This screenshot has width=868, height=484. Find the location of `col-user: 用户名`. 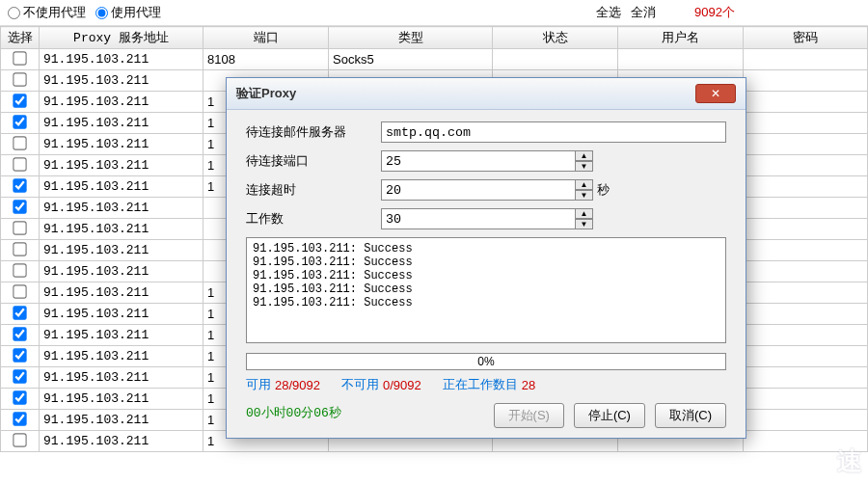

col-user: 用户名 is located at coordinates (681, 39).